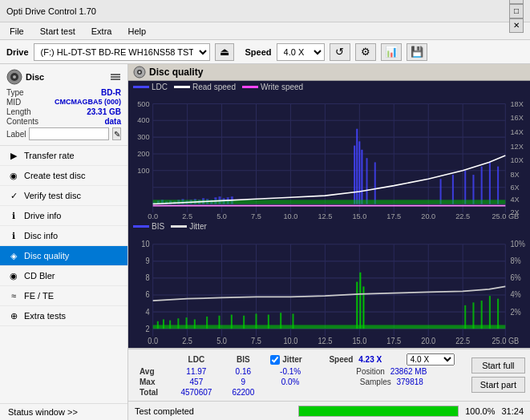  What do you see at coordinates (14, 256) in the screenshot?
I see `disc-quality-icon: ◈` at bounding box center [14, 256].